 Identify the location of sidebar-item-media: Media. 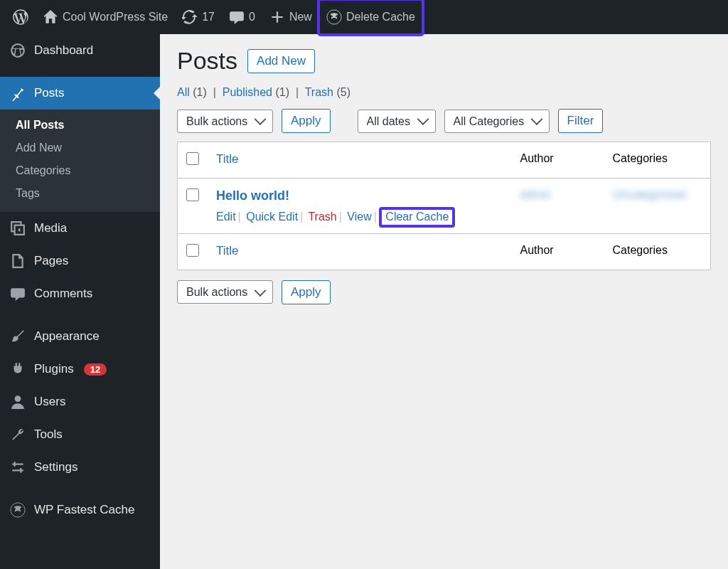
(80, 228).